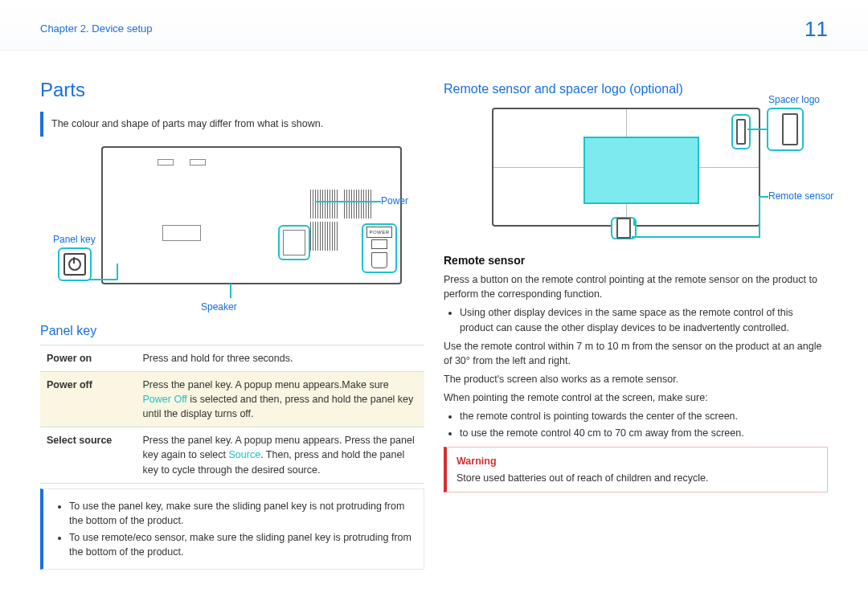  Describe the element at coordinates (644, 433) in the screenshot. I see `list-item: to use the remote control 40 cm to 70 cm…` at that location.